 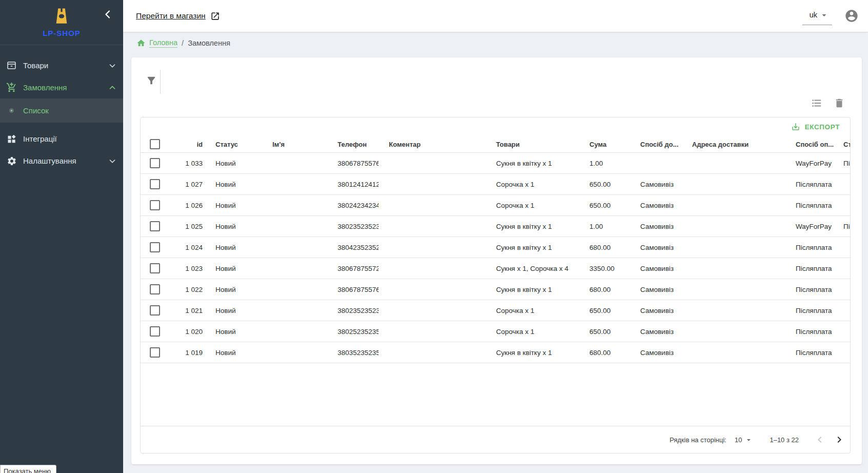 I want to click on column-header-id: id, so click(x=187, y=145).